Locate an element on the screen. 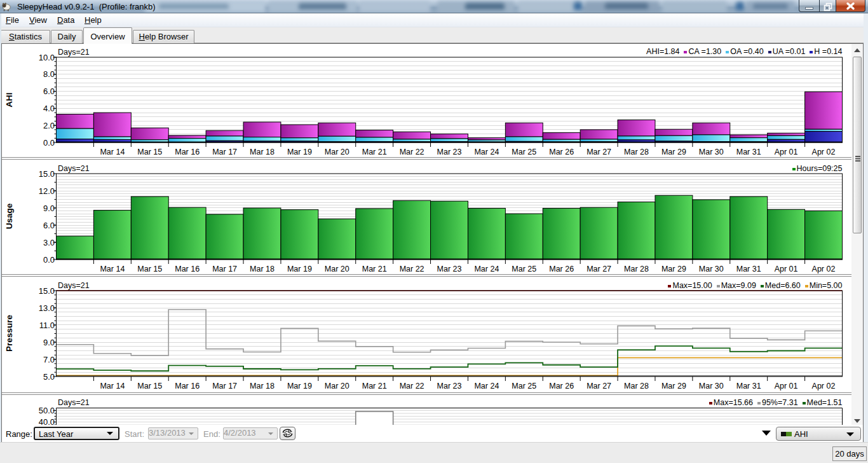 Image resolution: width=868 pixels, height=463 pixels. svg-text: 2.0 is located at coordinates (49, 126).